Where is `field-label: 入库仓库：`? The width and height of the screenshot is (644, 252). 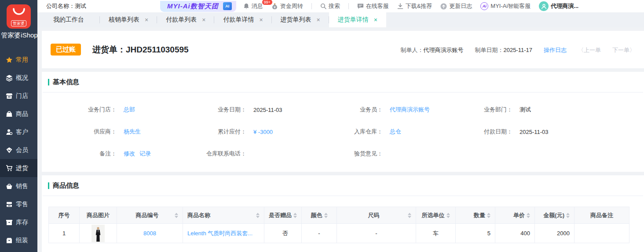 field-label: 入库仓库： is located at coordinates (345, 132).